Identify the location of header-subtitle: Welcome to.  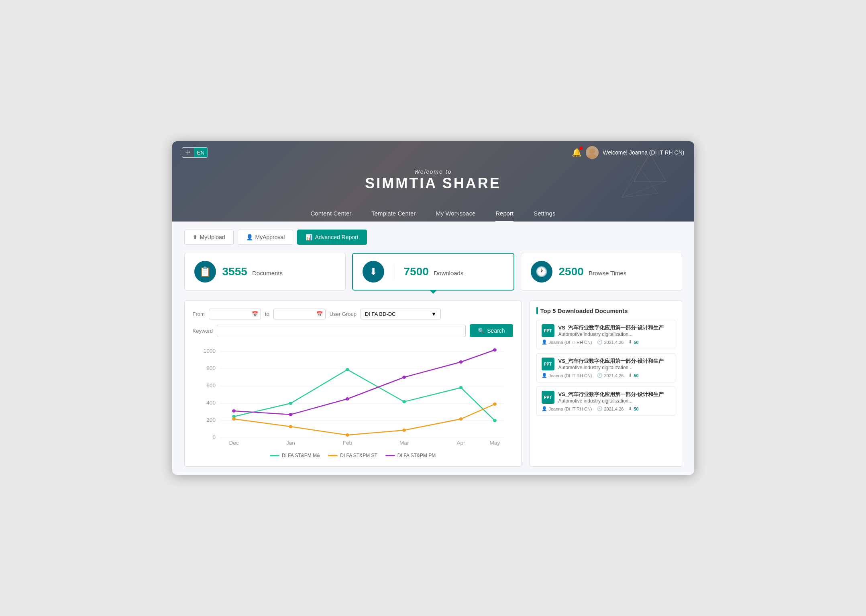
(433, 172).